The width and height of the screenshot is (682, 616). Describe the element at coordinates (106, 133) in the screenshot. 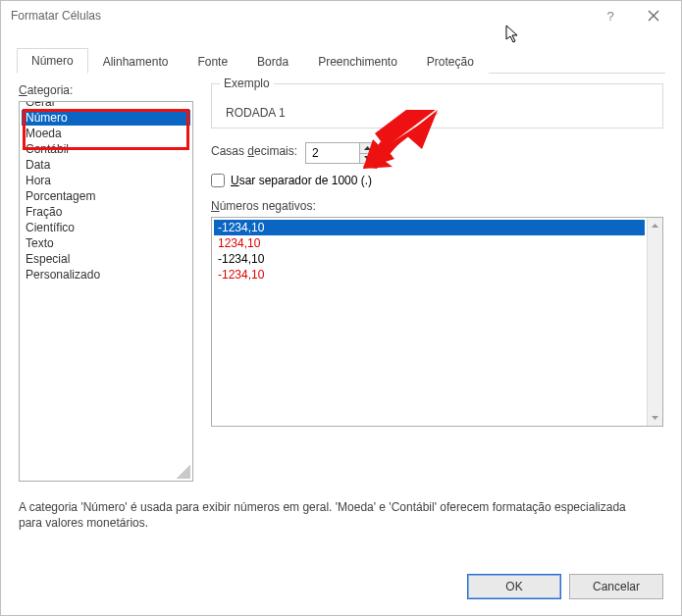

I see `category-item: Moeda` at that location.